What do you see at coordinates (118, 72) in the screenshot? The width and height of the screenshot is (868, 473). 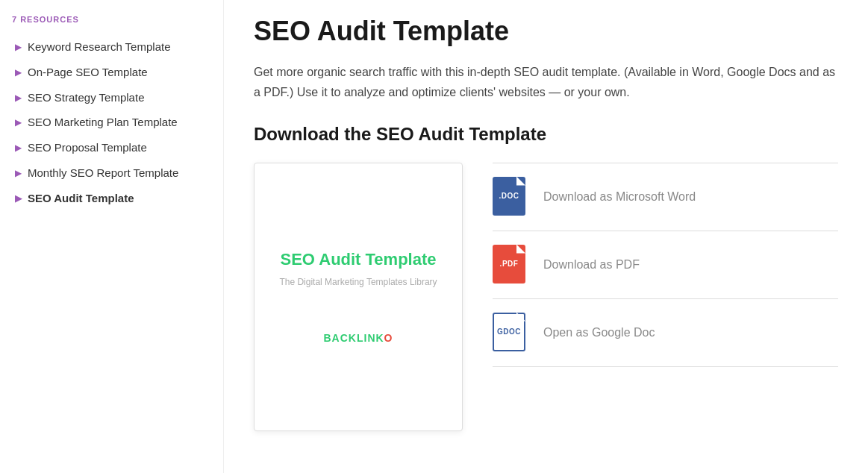 I see `sidebar-item-label: On-Page SEO Template` at bounding box center [118, 72].